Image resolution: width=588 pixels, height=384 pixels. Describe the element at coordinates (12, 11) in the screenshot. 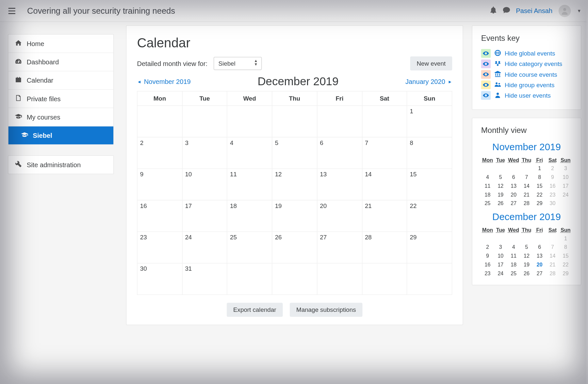

I see `nav-drawer-toggle` at that location.